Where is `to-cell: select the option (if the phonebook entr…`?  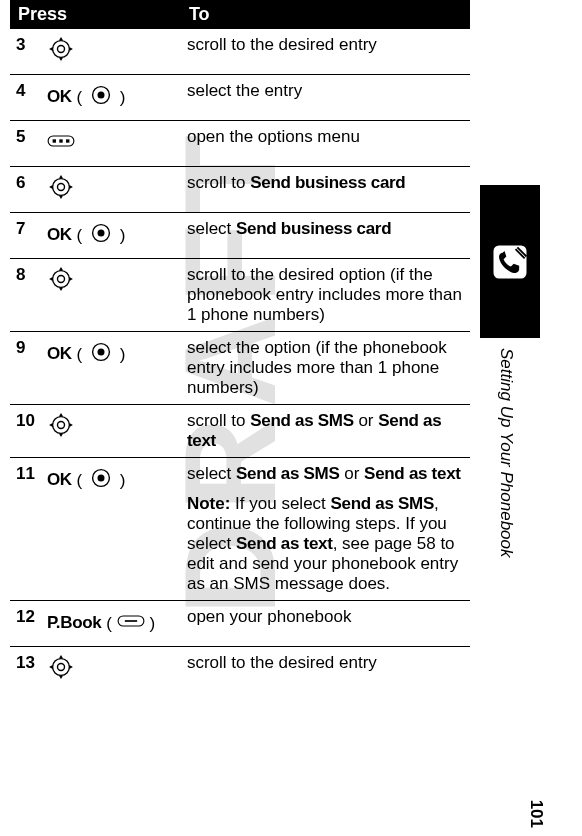
to-cell: select the option (if the phonebook entr… is located at coordinates (326, 368).